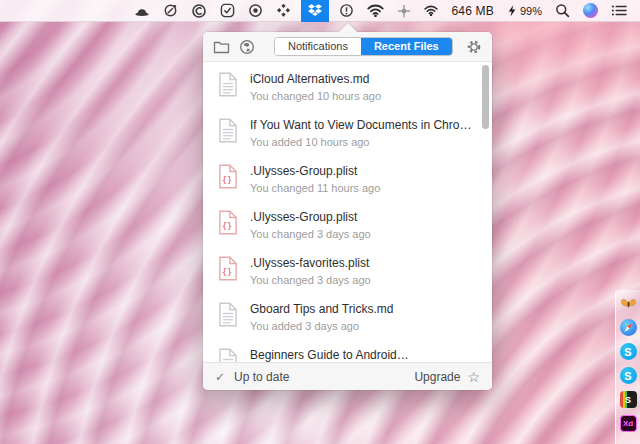  I want to click on scrollbar-thumb, so click(486, 97).